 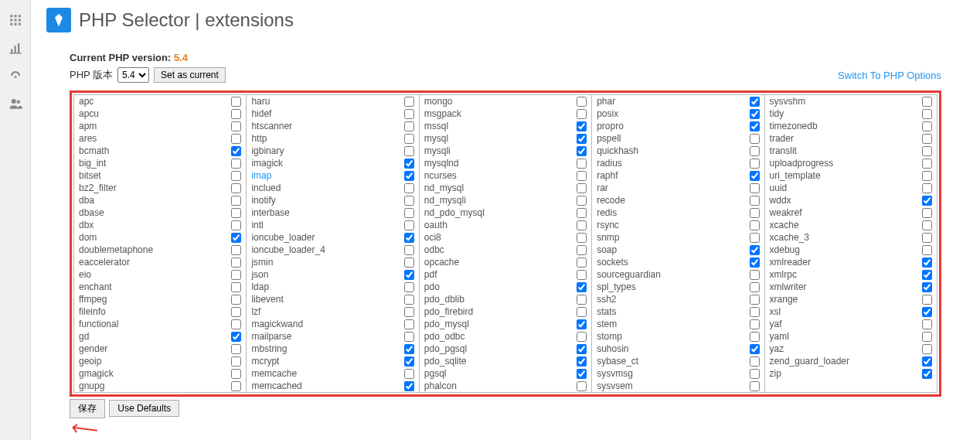 I want to click on ext-checkbox-xmlrpc, so click(x=927, y=275).